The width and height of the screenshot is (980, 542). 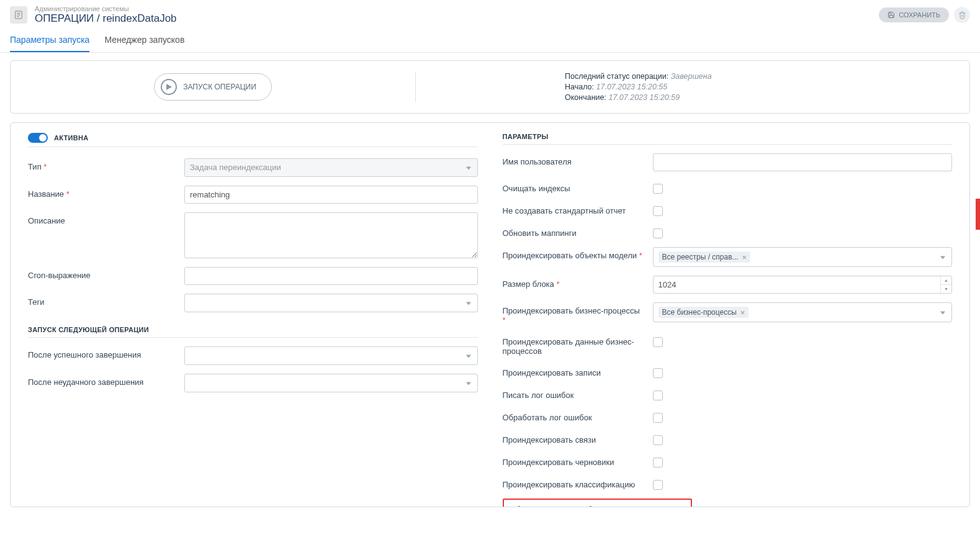 What do you see at coordinates (19, 15) in the screenshot?
I see `page-icon` at bounding box center [19, 15].